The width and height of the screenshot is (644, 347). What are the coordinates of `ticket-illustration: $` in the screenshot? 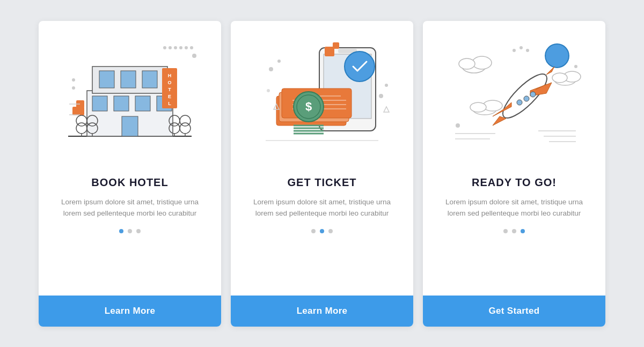 It's located at (322, 96).